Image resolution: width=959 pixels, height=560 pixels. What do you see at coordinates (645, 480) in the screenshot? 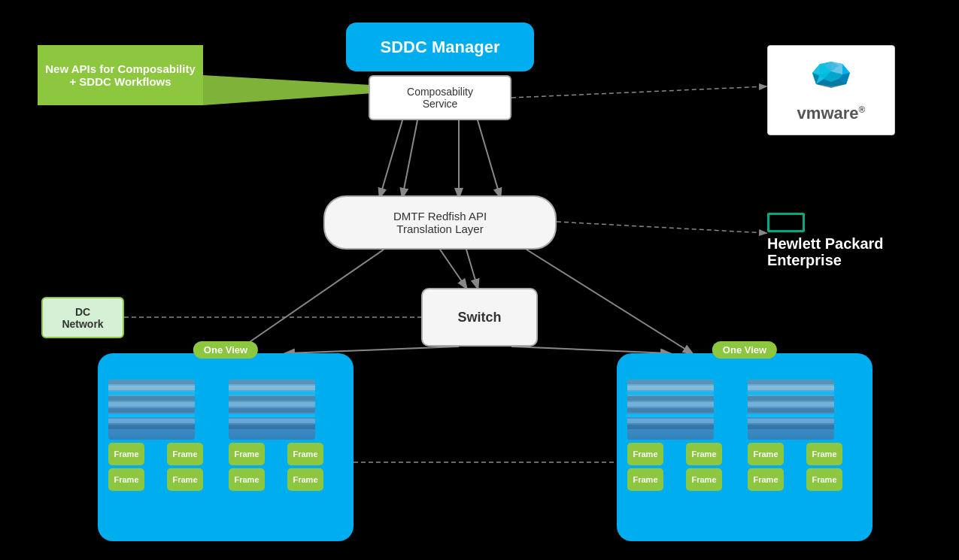
I see `frame-box-3c: Frame` at bounding box center [645, 480].